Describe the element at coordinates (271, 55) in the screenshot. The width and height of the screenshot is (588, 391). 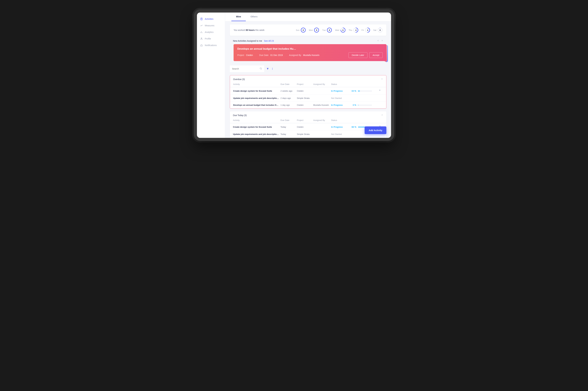
I see `card-due-date: Due Date 01 Dec 2019` at that location.